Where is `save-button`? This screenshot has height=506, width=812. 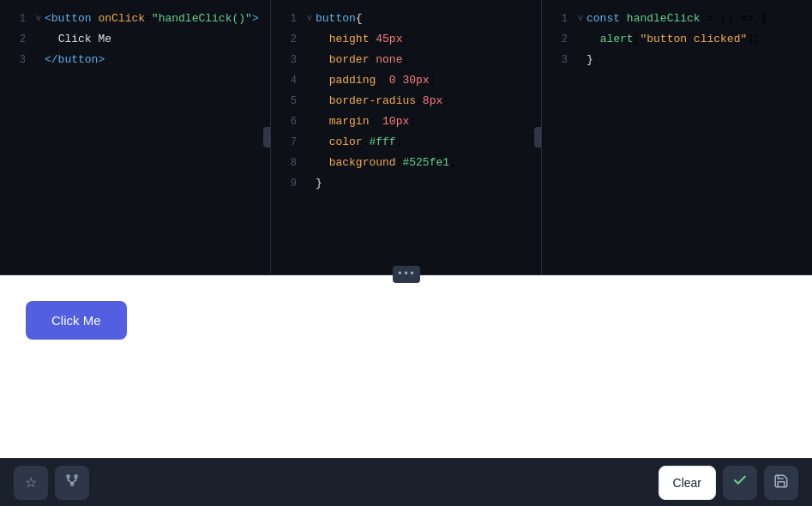
save-button is located at coordinates (781, 483).